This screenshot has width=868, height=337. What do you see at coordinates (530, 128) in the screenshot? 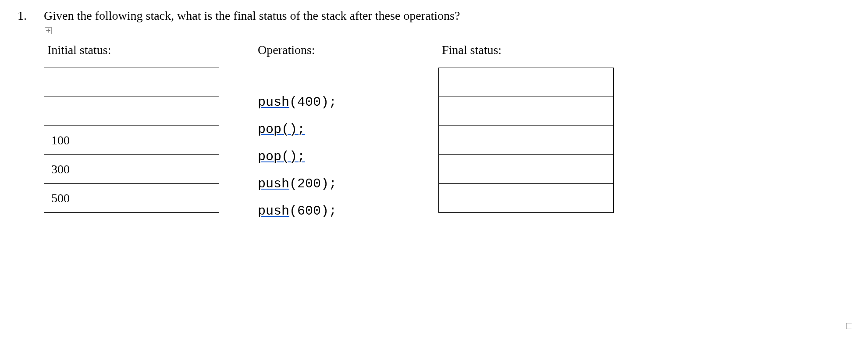
I see `column-final: Final status:` at bounding box center [530, 128].